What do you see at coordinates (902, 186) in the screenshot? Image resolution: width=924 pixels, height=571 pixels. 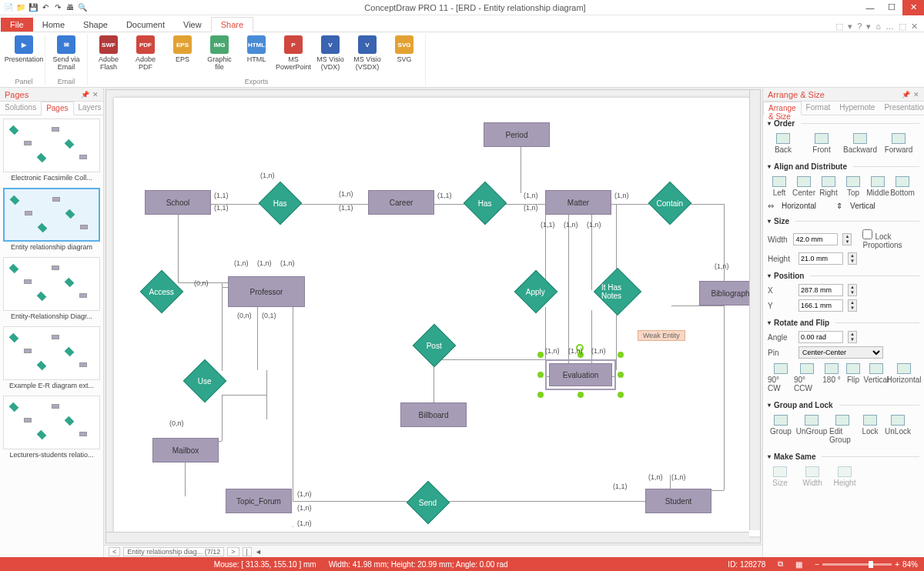 I see `align-bottom-button: Bottom` at bounding box center [902, 186].